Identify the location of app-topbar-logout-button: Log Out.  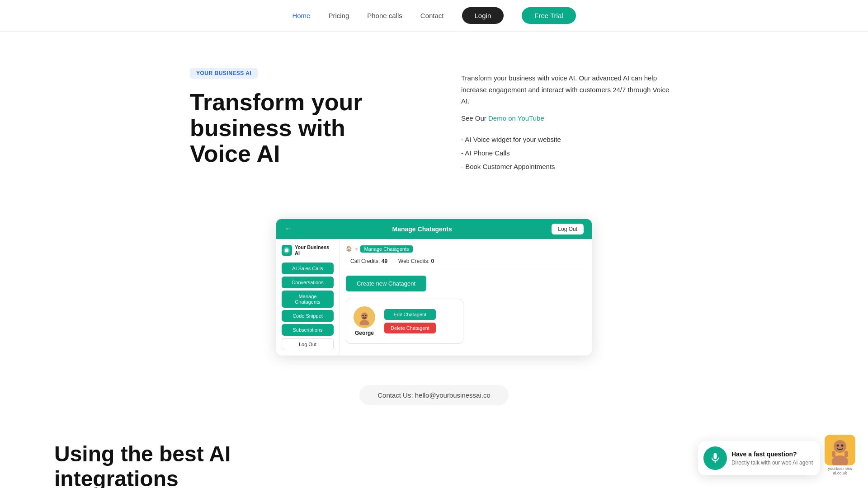
(568, 229).